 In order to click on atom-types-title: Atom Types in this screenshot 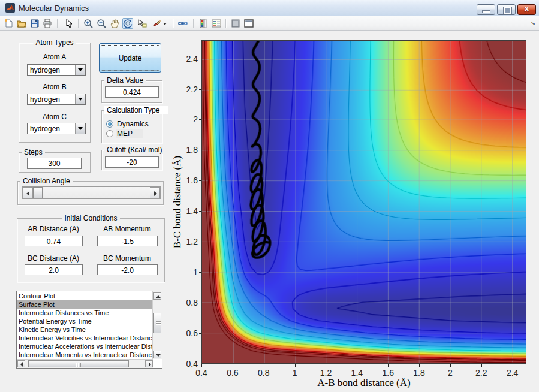, I will do `click(54, 43)`.